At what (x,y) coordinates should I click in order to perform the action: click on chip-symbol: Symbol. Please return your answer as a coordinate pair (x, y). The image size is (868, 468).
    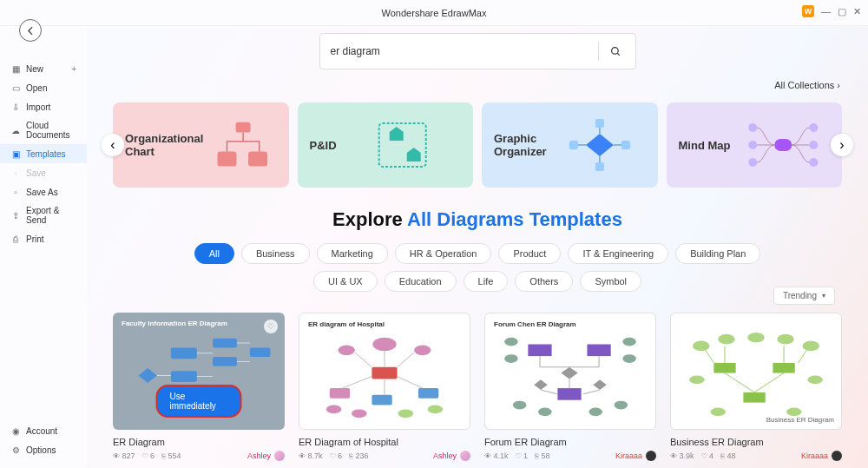
    Looking at the image, I should click on (611, 281).